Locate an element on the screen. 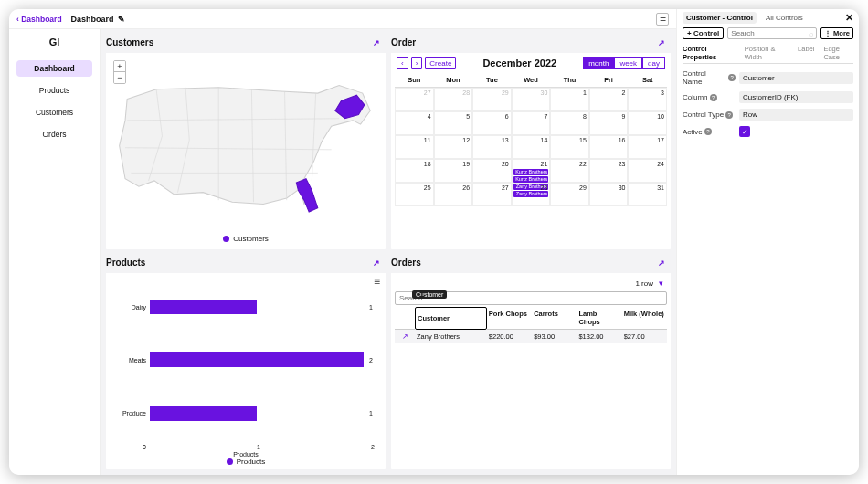  column-field: CustomerID (FK) is located at coordinates (797, 97).